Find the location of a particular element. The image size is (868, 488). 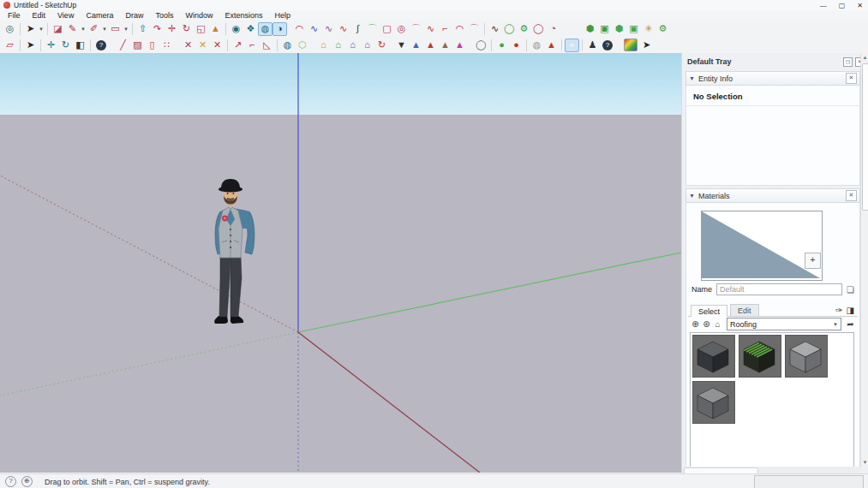

house-green-icon: ⌂ is located at coordinates (338, 45).